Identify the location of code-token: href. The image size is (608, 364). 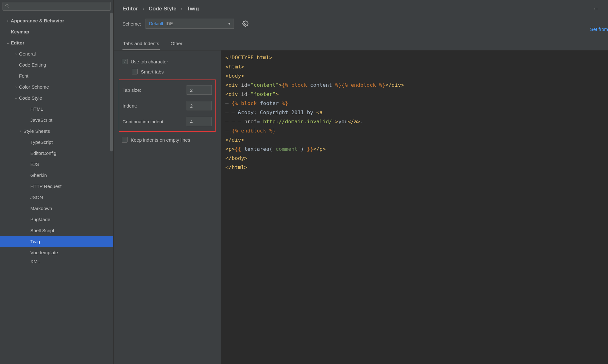
(251, 122).